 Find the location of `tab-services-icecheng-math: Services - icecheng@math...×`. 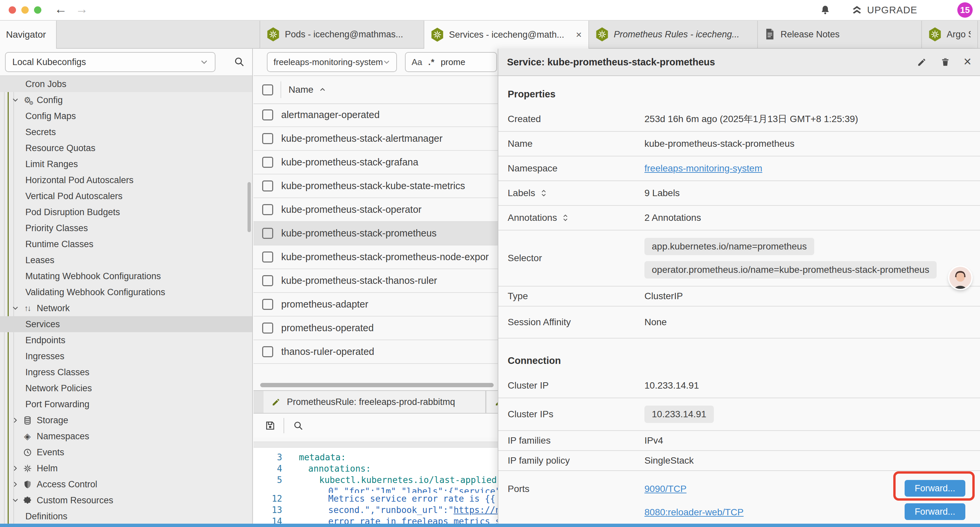

tab-services-icecheng-math: Services - icecheng@math...× is located at coordinates (507, 35).